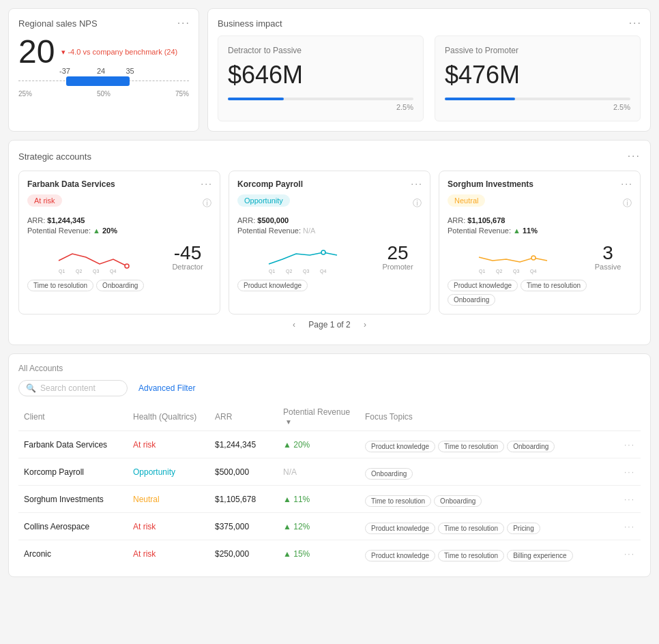 The width and height of the screenshot is (659, 644). I want to click on bi-section-title-1: Passive to Promoter, so click(538, 50).